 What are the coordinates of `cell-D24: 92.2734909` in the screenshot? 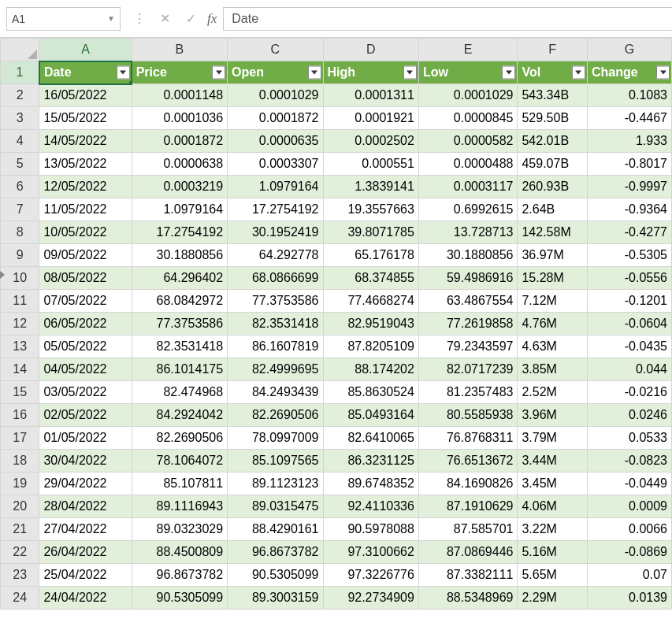 It's located at (370, 598).